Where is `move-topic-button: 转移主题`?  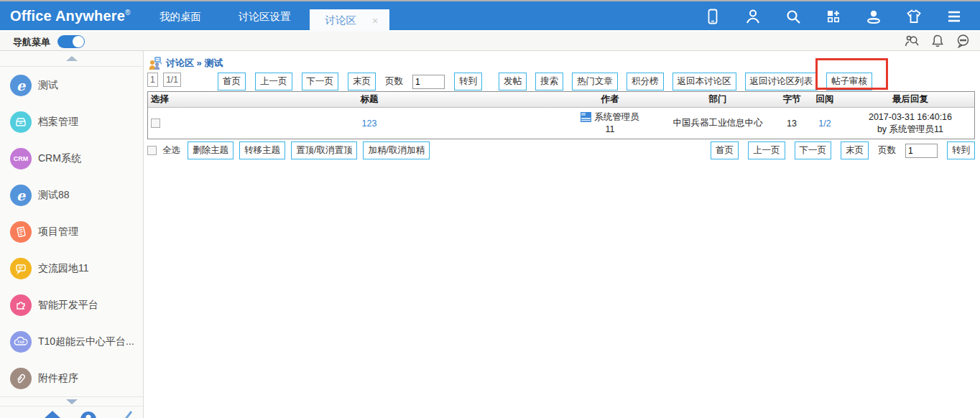 move-topic-button: 转移主题 is located at coordinates (262, 151).